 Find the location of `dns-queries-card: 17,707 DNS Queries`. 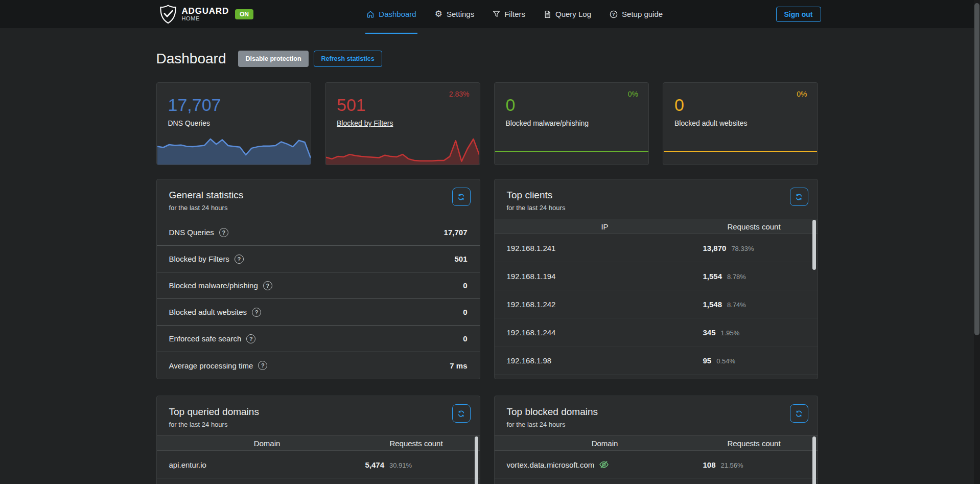

dns-queries-card: 17,707 DNS Queries is located at coordinates (234, 124).